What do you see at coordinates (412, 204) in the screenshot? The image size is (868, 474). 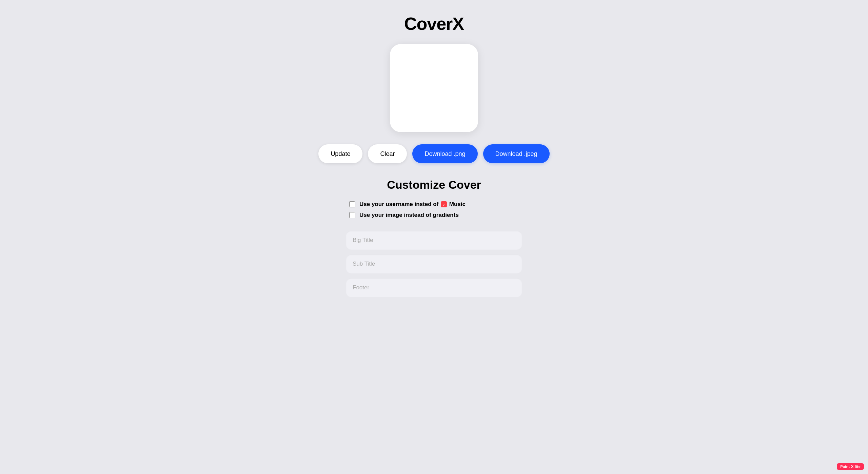 I see `checkbox-username-label: Use your username insted of Music` at bounding box center [412, 204].